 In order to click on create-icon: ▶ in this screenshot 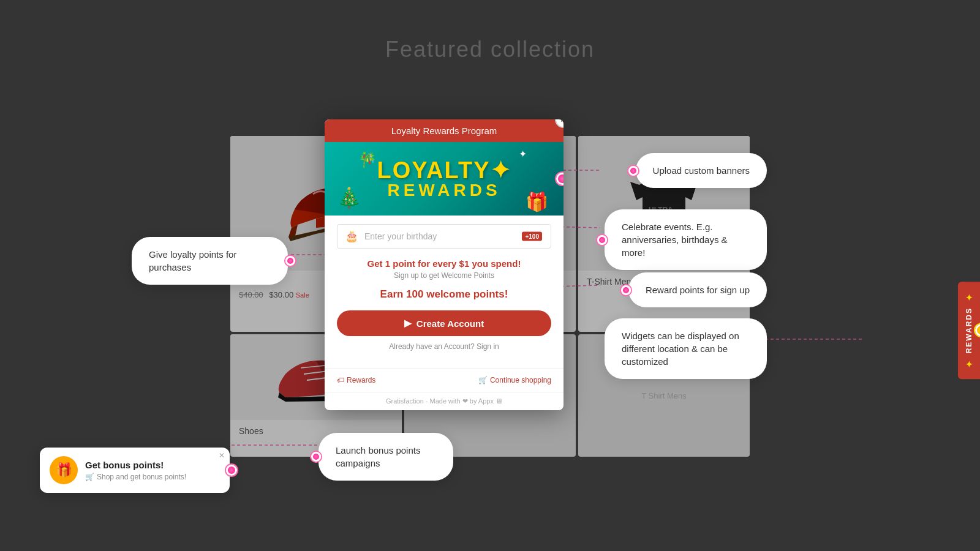, I will do `click(408, 323)`.